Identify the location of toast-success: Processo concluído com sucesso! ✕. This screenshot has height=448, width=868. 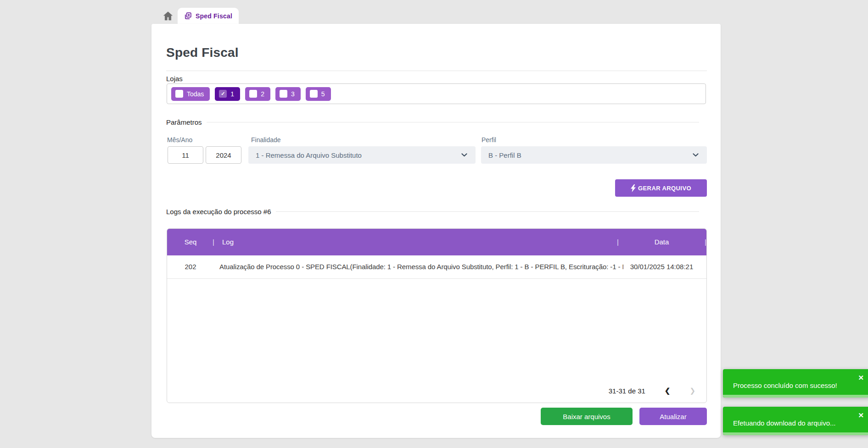
(795, 383).